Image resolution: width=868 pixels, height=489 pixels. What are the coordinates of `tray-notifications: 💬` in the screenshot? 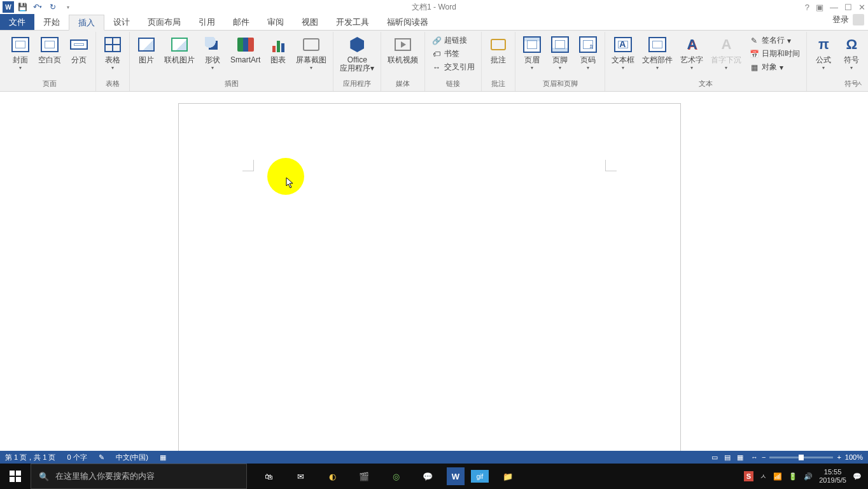 It's located at (857, 476).